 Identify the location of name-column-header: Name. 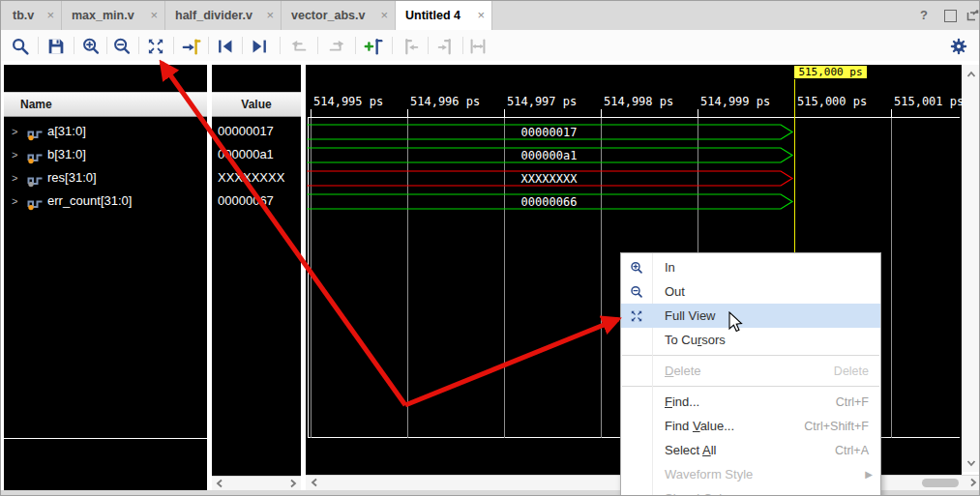
(105, 104).